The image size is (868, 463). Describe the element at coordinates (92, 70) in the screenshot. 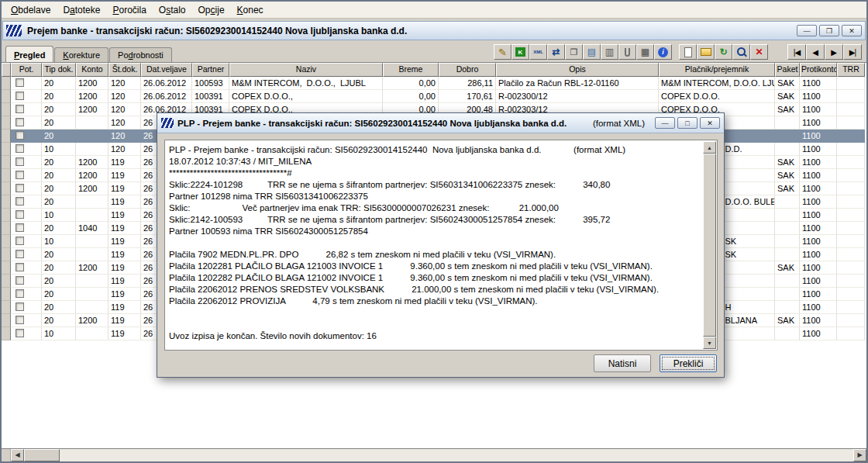

I see `column-header-konto: Konto` at that location.